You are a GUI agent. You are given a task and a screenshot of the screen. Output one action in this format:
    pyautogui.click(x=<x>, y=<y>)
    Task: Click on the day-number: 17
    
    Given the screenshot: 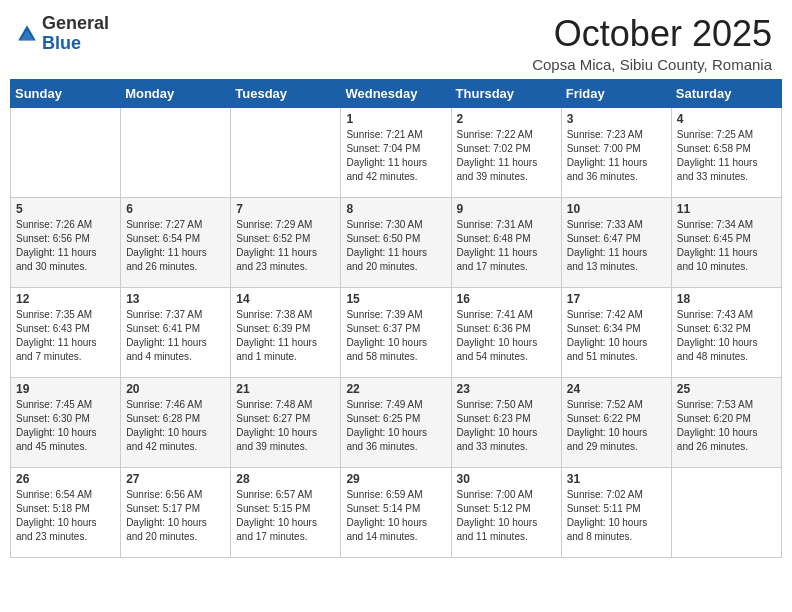 What is the action you would take?
    pyautogui.click(x=616, y=299)
    